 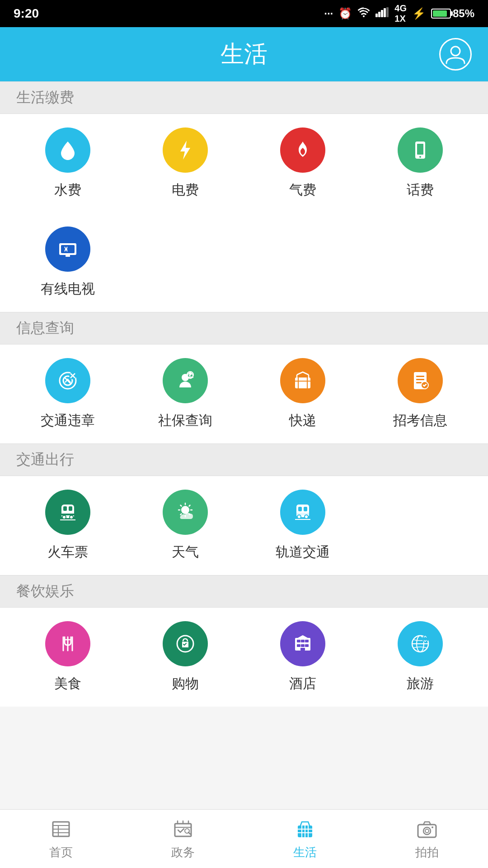 I want to click on avatar-button, so click(x=455, y=54).